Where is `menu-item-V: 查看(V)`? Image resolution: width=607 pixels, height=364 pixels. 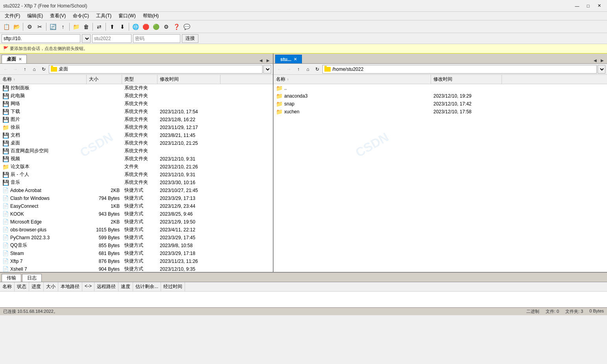 menu-item-V: 查看(V) is located at coordinates (58, 16).